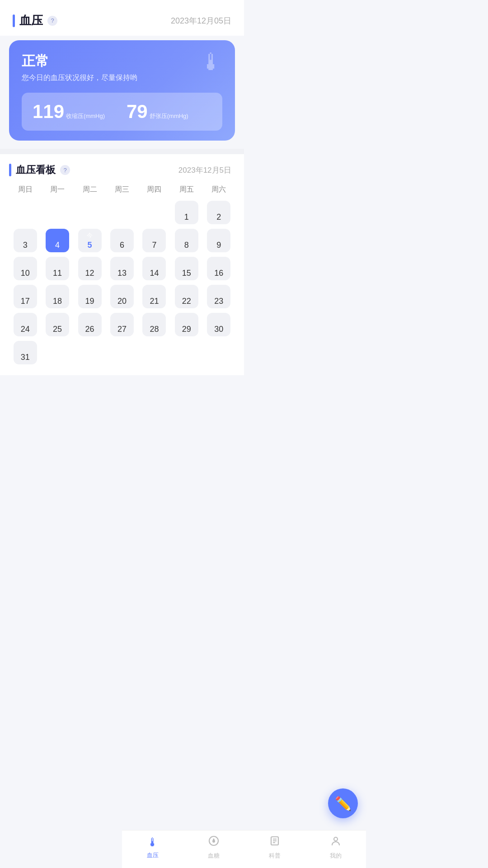  What do you see at coordinates (122, 283) in the screenshot?
I see `calendar-grid: 1234今56789101112131415161718192021222324…` at bounding box center [122, 283].